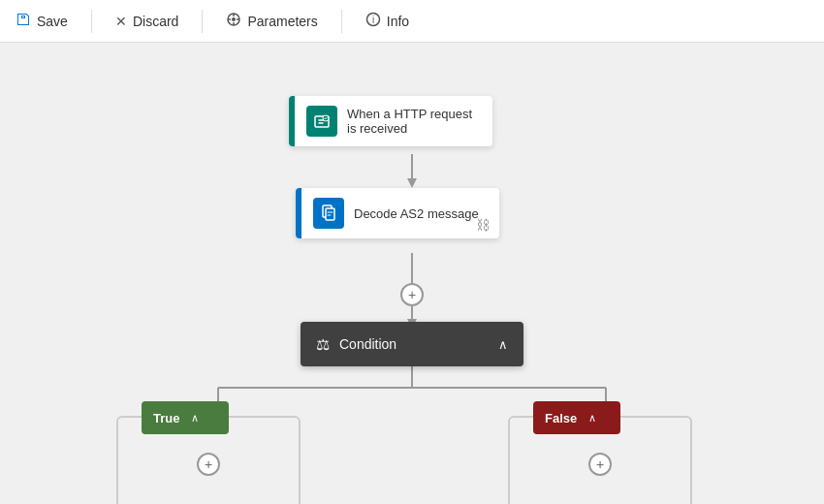  What do you see at coordinates (208, 464) in the screenshot?
I see `plus-icon-true: +` at bounding box center [208, 464].